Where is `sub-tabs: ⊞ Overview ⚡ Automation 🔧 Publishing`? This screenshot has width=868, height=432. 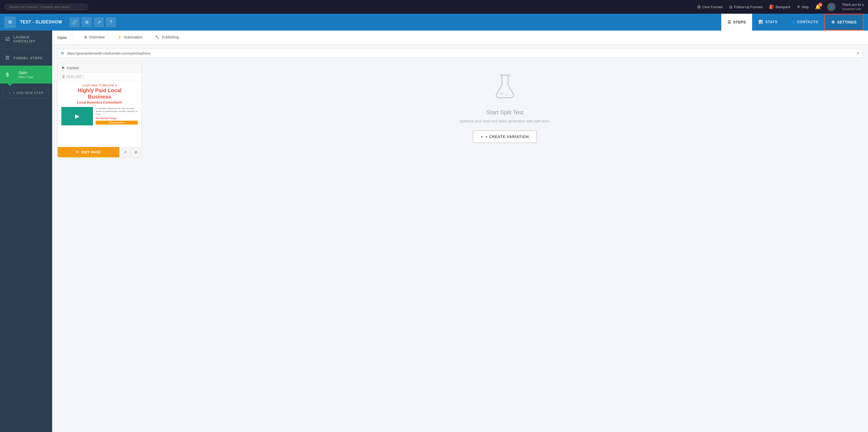 sub-tabs: ⊞ Overview ⚡ Automation 🔧 Publishing is located at coordinates (470, 38).